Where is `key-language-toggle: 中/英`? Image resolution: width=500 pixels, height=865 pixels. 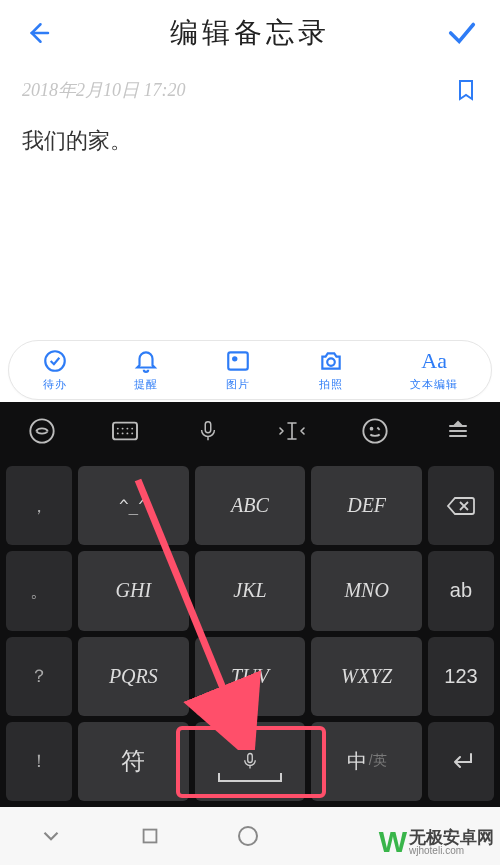
key-language-toggle: 中/英 is located at coordinates (366, 762).